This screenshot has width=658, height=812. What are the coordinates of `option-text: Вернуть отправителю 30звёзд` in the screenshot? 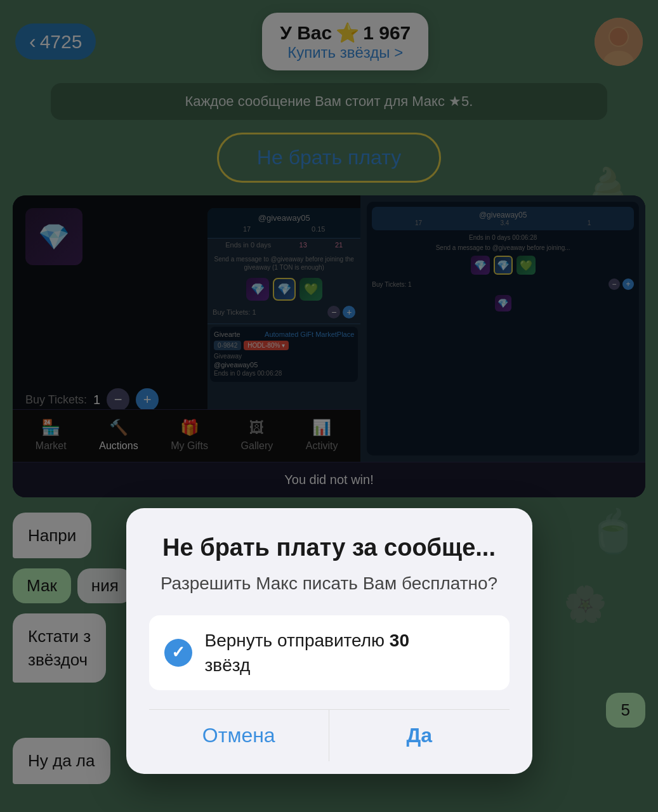 It's located at (307, 653).